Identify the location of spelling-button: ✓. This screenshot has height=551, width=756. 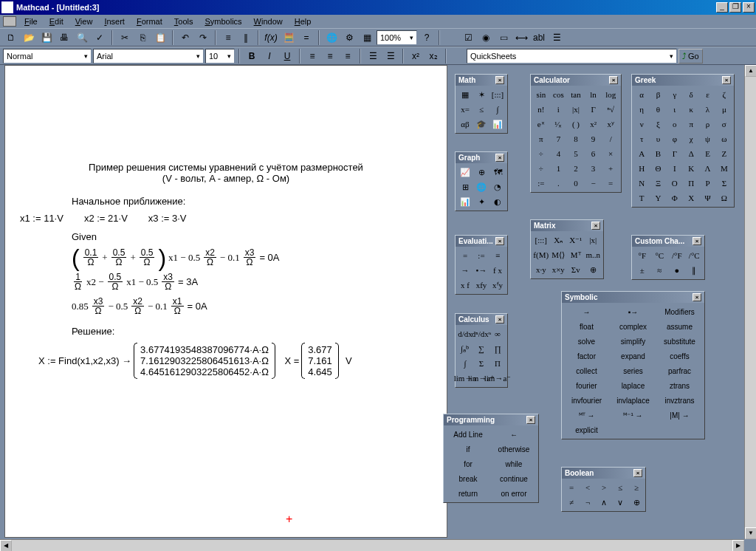
(100, 38).